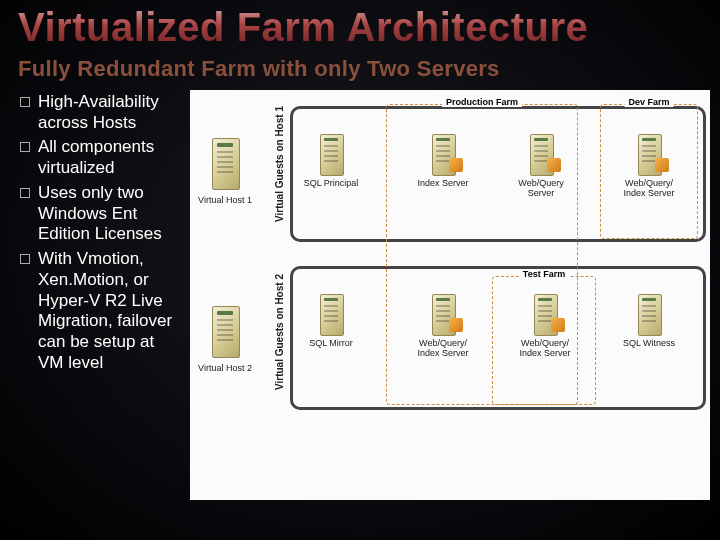 The image size is (720, 540). I want to click on farm-label: Production Farm, so click(482, 102).